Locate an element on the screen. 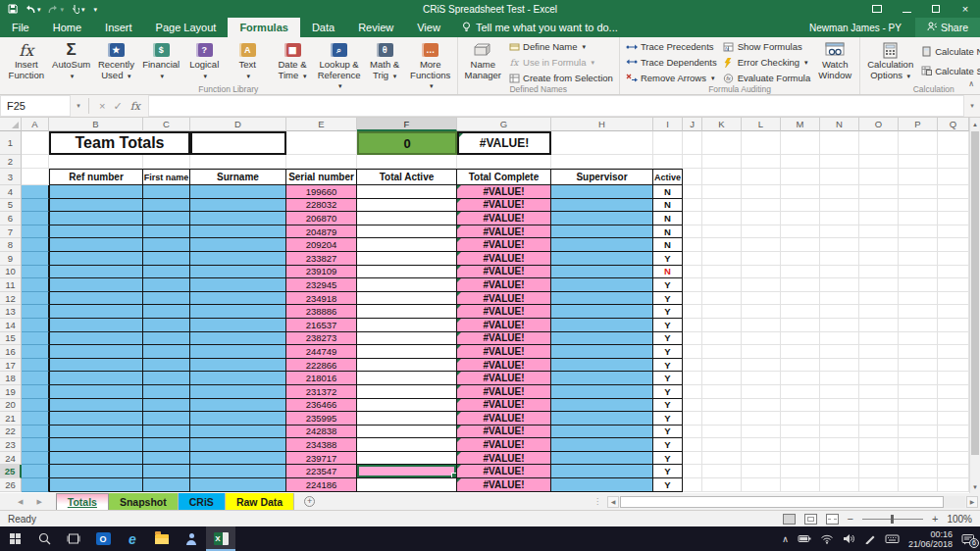 The height and width of the screenshot is (551, 980). zoom-out-icon: − is located at coordinates (851, 519).